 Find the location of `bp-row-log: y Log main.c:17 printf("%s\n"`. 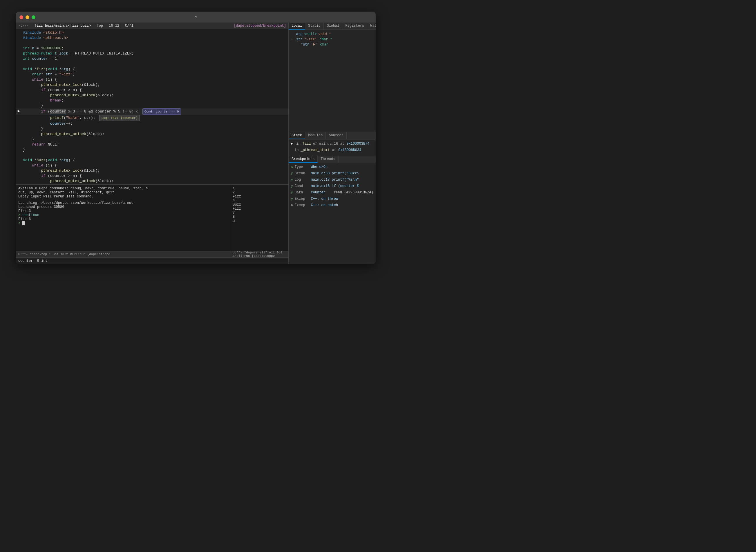

bp-row-log: y Log main.c:17 printf("%s\n" is located at coordinates (332, 180).